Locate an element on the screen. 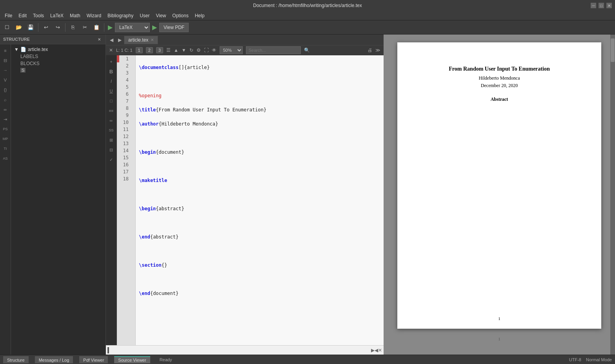 This screenshot has width=615, height=364. window-controls: ─ □ ✕ is located at coordinates (601, 5).